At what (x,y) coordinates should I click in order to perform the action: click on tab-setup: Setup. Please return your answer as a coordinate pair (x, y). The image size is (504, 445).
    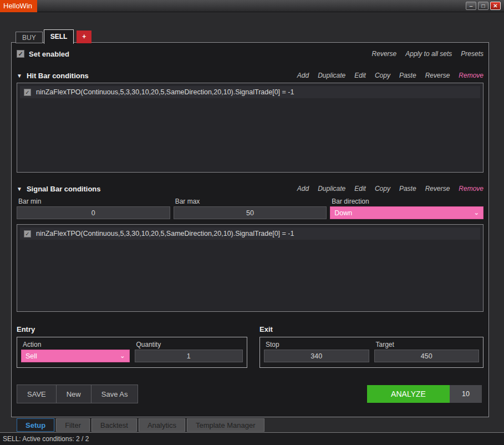
    Looking at the image, I should click on (35, 425).